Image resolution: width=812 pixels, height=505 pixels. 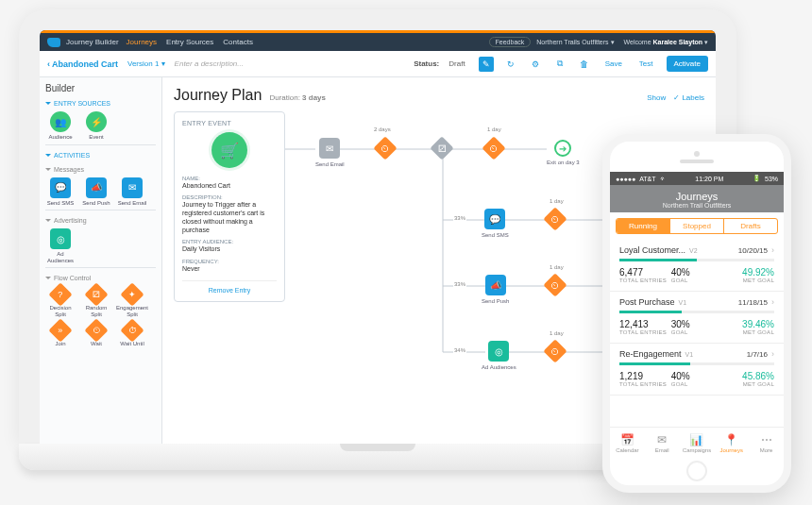 What do you see at coordinates (689, 98) in the screenshot?
I see `labels-toggle: ✓ Labels` at bounding box center [689, 98].